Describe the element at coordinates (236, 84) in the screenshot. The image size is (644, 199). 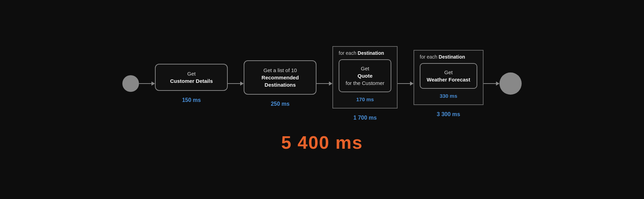
I see `arrow-customer-to-destinations` at that location.